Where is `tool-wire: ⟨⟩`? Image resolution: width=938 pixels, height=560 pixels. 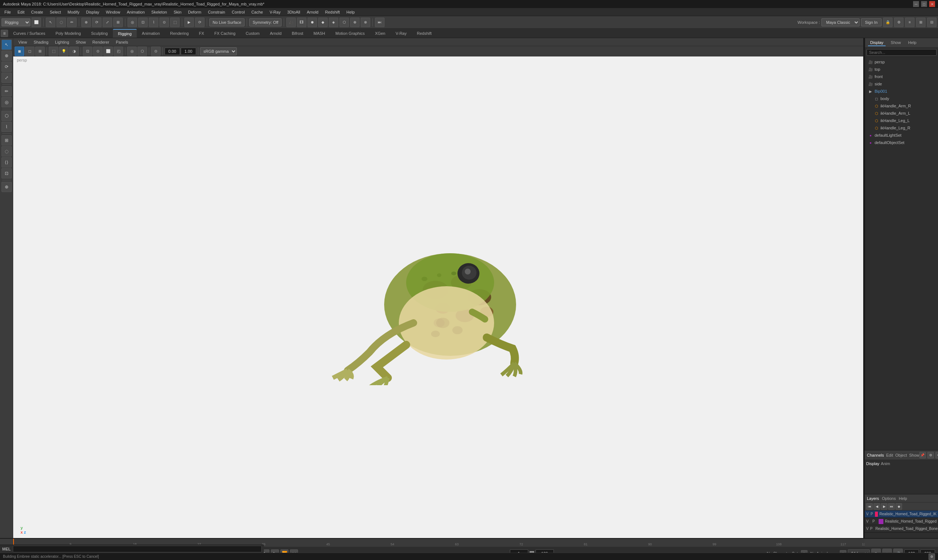
tool-wire: ⟨⟩ is located at coordinates (7, 162).